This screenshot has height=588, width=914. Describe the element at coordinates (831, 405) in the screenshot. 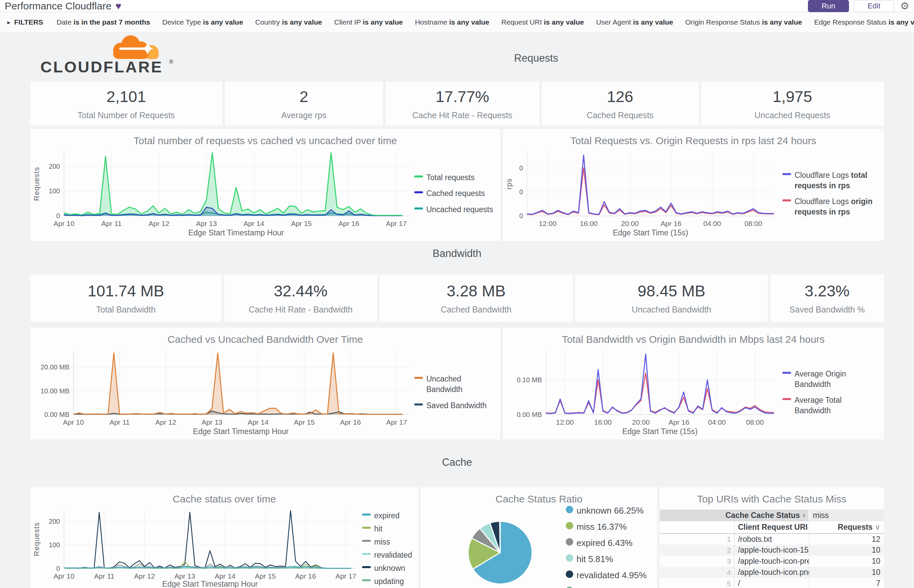

I see `legend-item-average-total-bandwidth: Average Total Bandwidth` at that location.